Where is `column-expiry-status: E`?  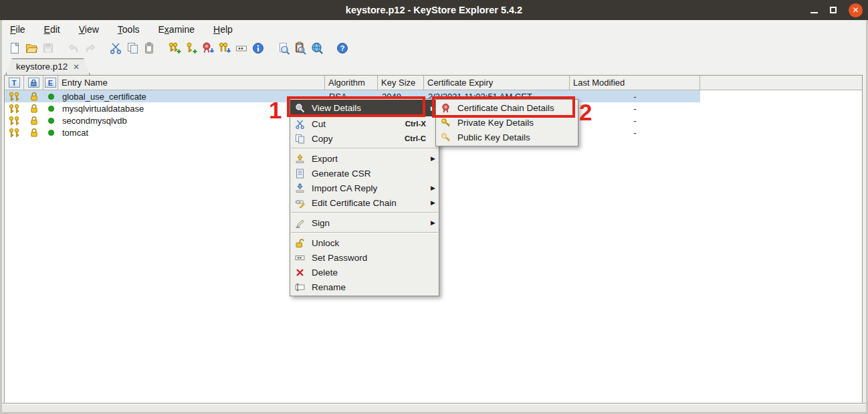
column-expiry-status: E is located at coordinates (51, 83).